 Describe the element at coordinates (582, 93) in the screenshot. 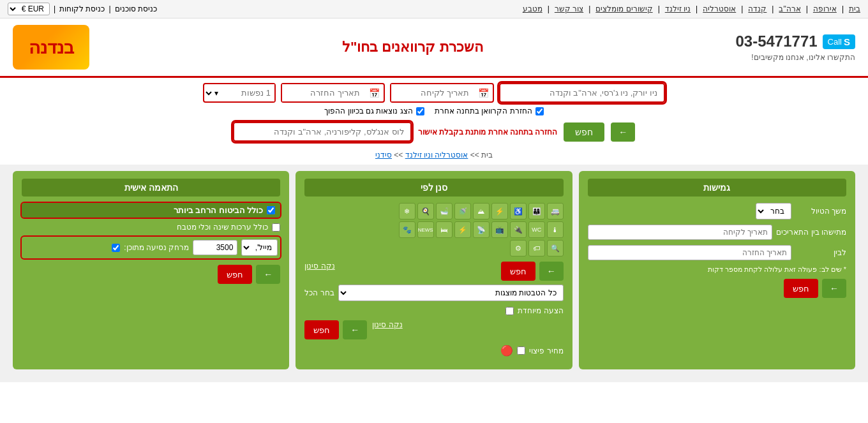

I see `destination-input` at that location.